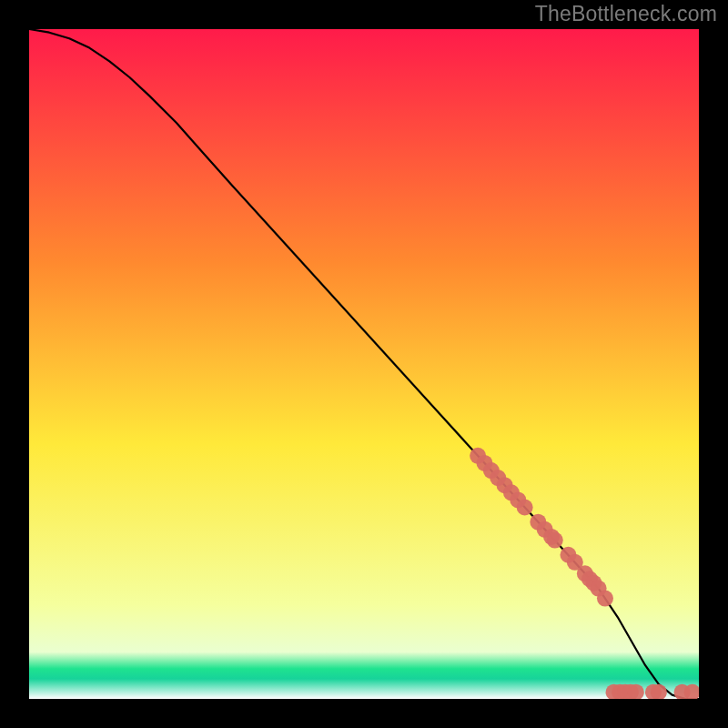 Image resolution: width=728 pixels, height=728 pixels. What do you see at coordinates (626, 15) in the screenshot?
I see `watermark-text: TheBottleneck.com` at bounding box center [626, 15].